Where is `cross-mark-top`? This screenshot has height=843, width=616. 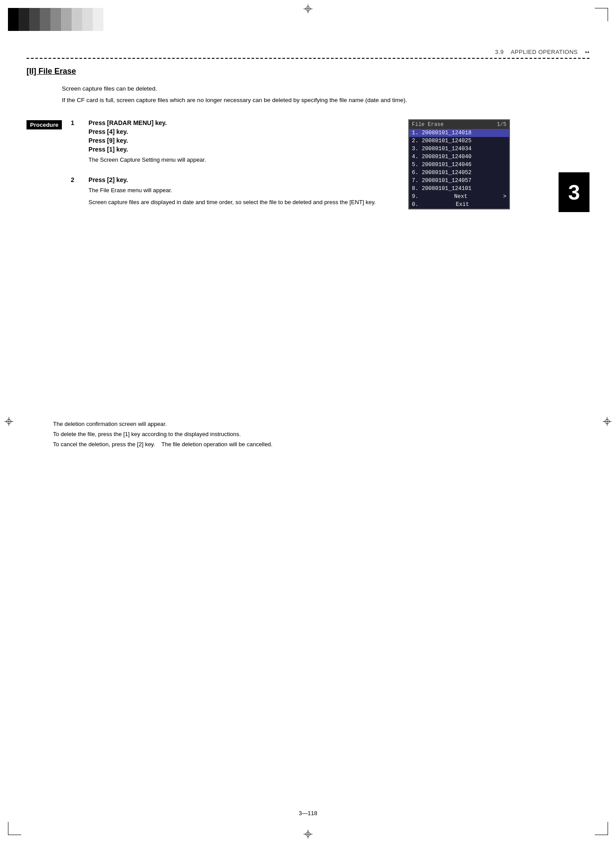
cross-mark-top is located at coordinates (308, 9).